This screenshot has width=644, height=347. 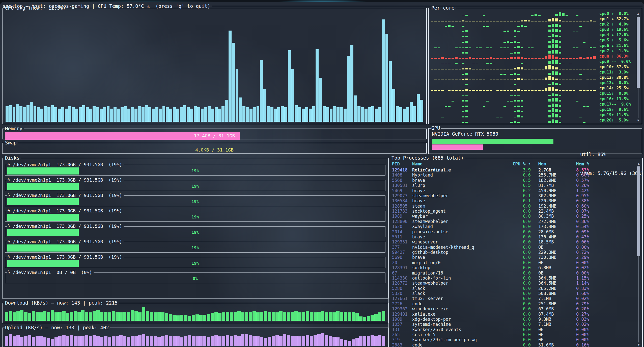 I want to click on process-row: 129331wineserver0.018.5MB0.06%, so click(x=513, y=242).